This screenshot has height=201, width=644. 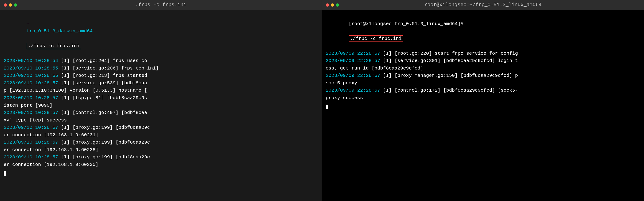 I want to click on maximize-button-left, so click(x=15, y=5).